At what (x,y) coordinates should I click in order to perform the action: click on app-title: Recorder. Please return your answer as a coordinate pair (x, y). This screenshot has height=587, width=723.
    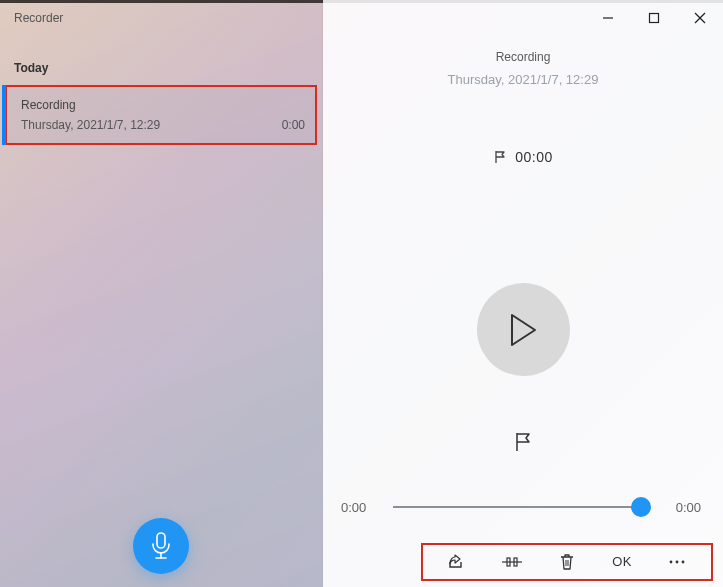
    Looking at the image, I should click on (161, 12).